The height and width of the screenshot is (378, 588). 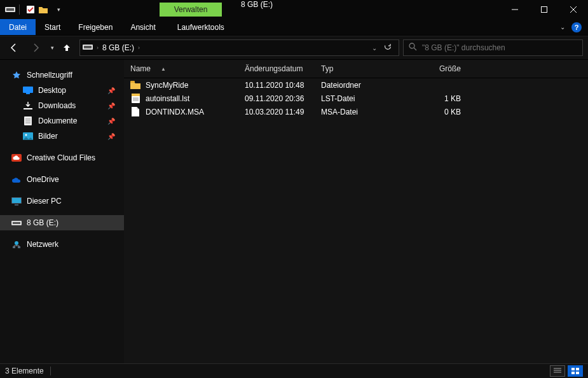 What do you see at coordinates (135, 99) in the screenshot?
I see `lst-file-icon` at bounding box center [135, 99].